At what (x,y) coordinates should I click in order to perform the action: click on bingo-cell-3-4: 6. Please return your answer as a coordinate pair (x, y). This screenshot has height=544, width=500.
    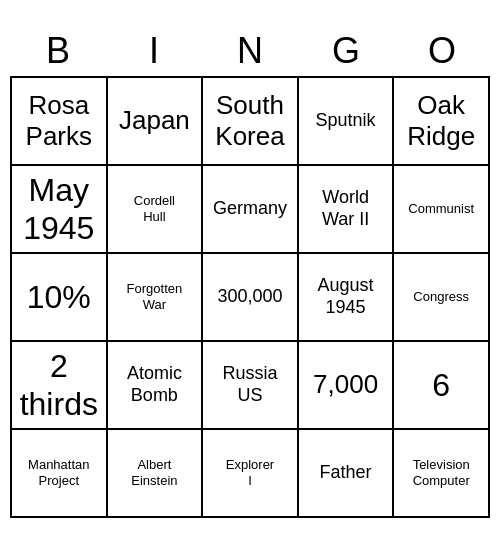
    Looking at the image, I should click on (442, 386).